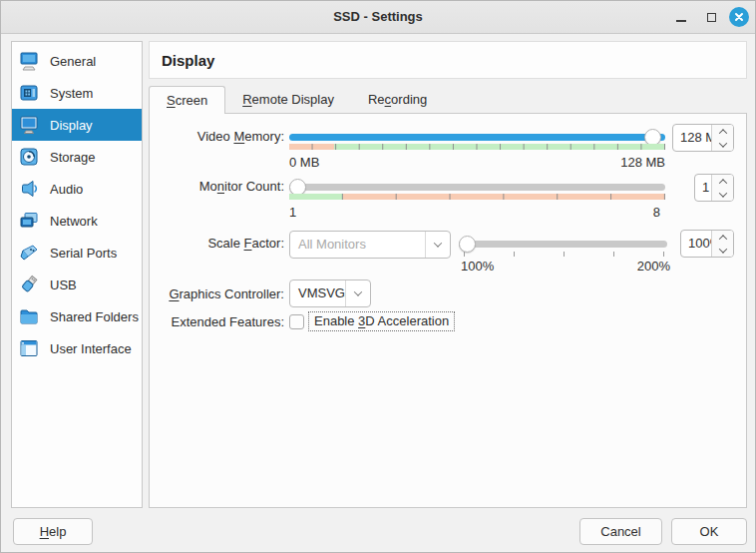  Describe the element at coordinates (77, 275) in the screenshot. I see `settings-sidebar: General System Display Storage Audio` at that location.